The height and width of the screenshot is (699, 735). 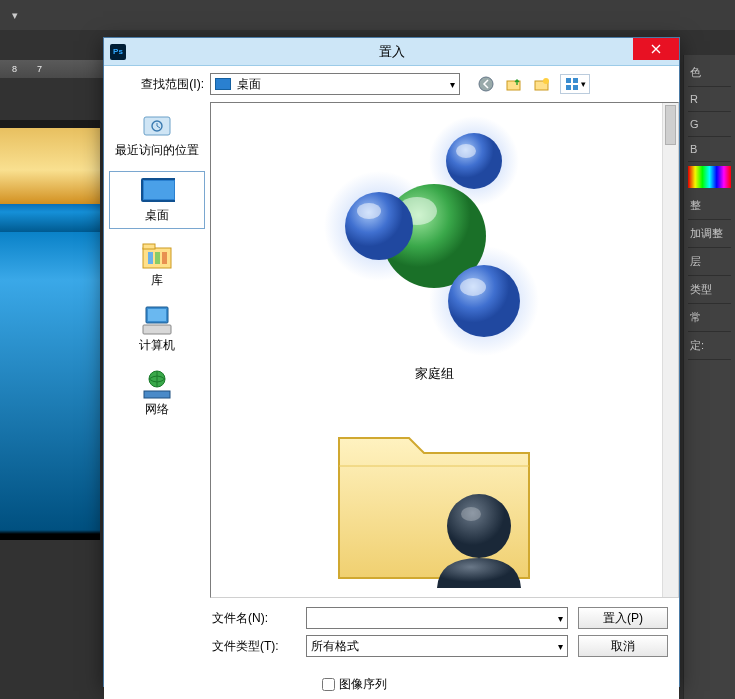 I want to click on filename-combo: ▾, so click(x=437, y=618).